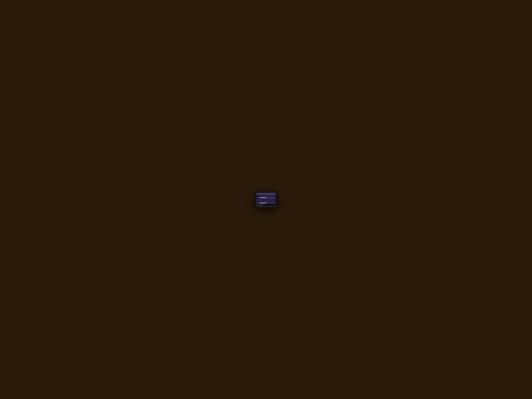 Image resolution: width=532 pixels, height=399 pixels. I want to click on blur-reduction-slider, so click(267, 198).